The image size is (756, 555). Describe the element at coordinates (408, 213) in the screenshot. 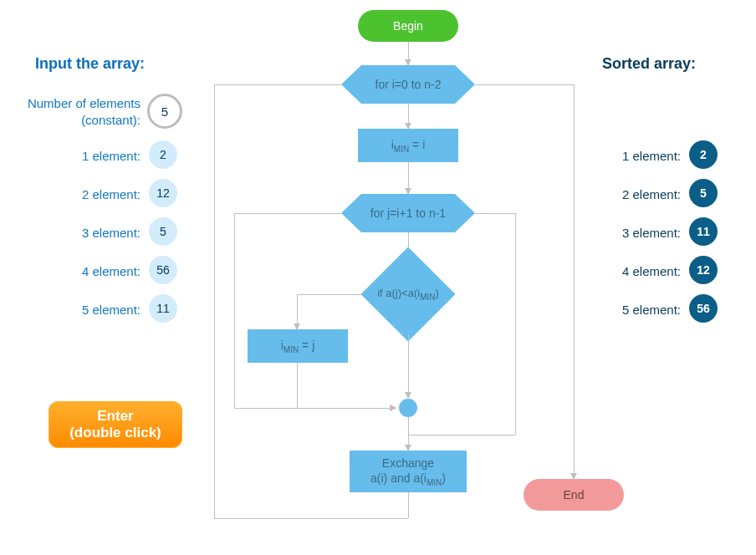

I see `inner-loop-node: for j=i+1 to n-1` at that location.